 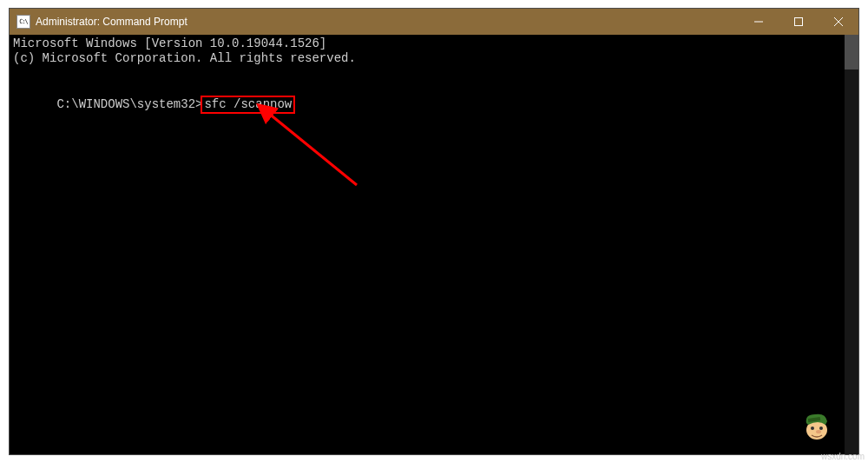 What do you see at coordinates (23, 22) in the screenshot?
I see `app-icon-text: C:\` at bounding box center [23, 22].